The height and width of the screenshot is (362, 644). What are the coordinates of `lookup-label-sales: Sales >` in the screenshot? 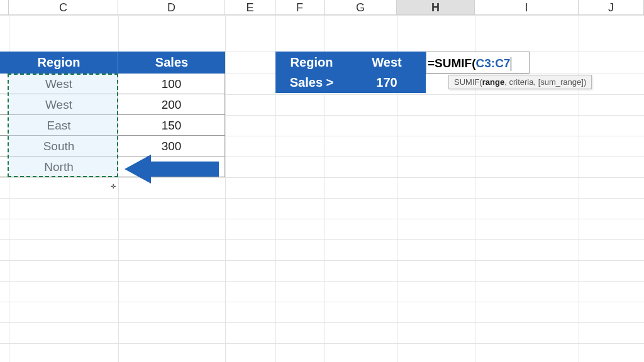 It's located at (312, 83).